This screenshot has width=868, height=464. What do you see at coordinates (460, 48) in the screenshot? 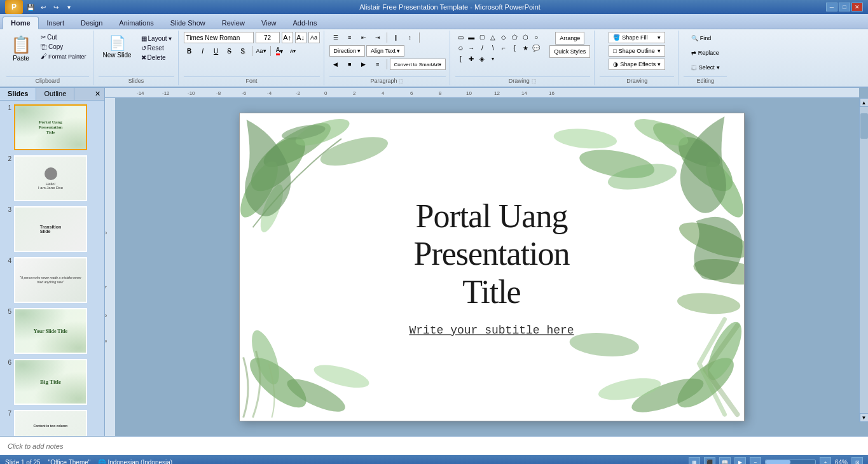
I see `shape-smiley: ☺` at bounding box center [460, 48].